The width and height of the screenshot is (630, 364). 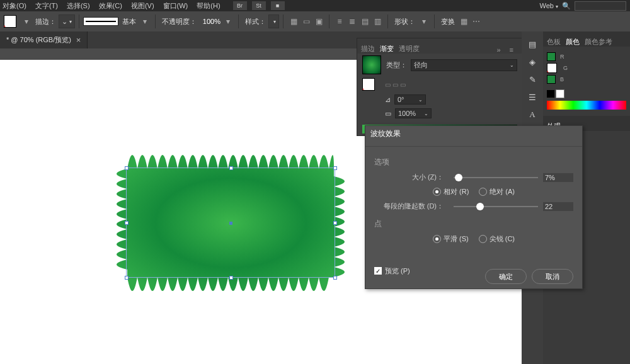 I want to click on white-chip, so click(x=560, y=94).